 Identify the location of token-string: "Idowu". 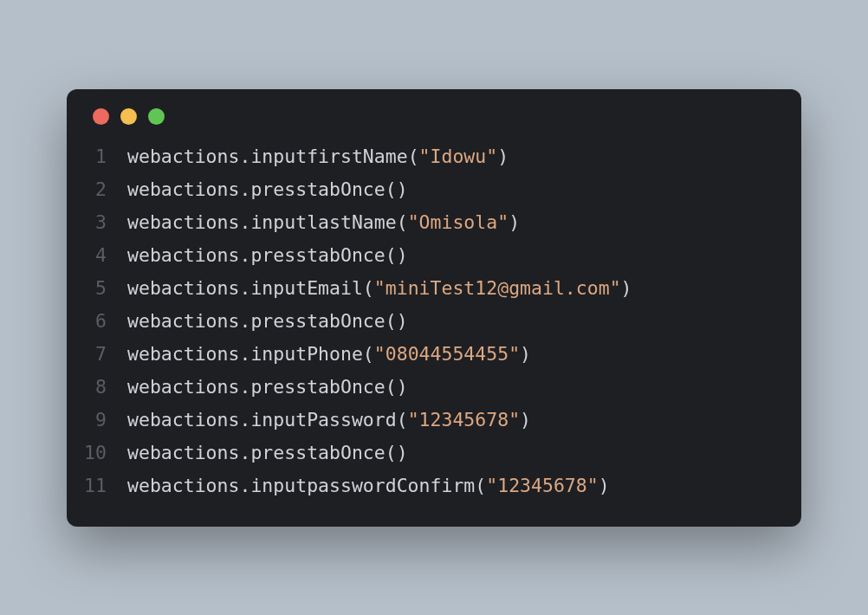
(459, 156).